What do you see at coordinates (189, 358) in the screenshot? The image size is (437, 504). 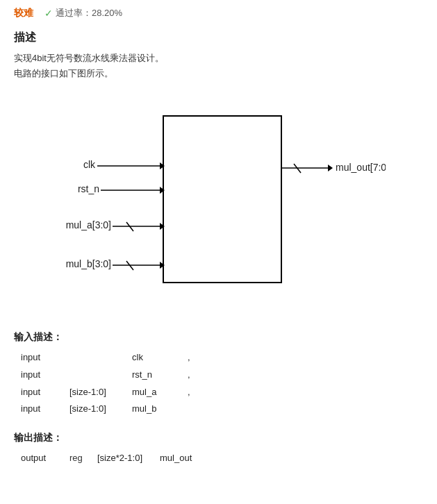 I see `input-clk-comma: ,` at bounding box center [189, 358].